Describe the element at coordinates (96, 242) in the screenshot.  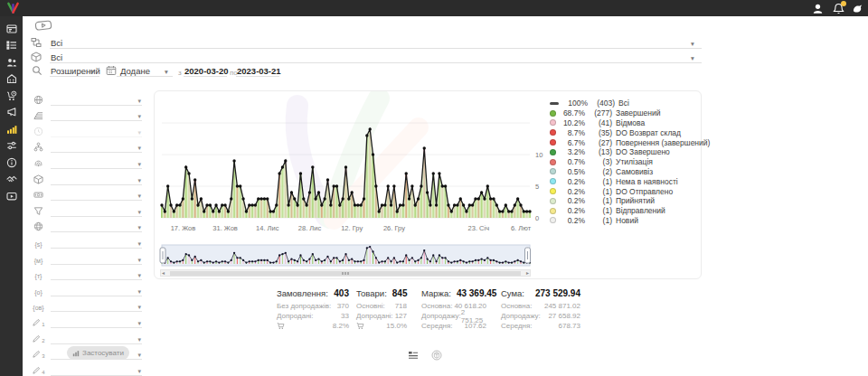
I see `filter-token-s-select: ▾` at that location.